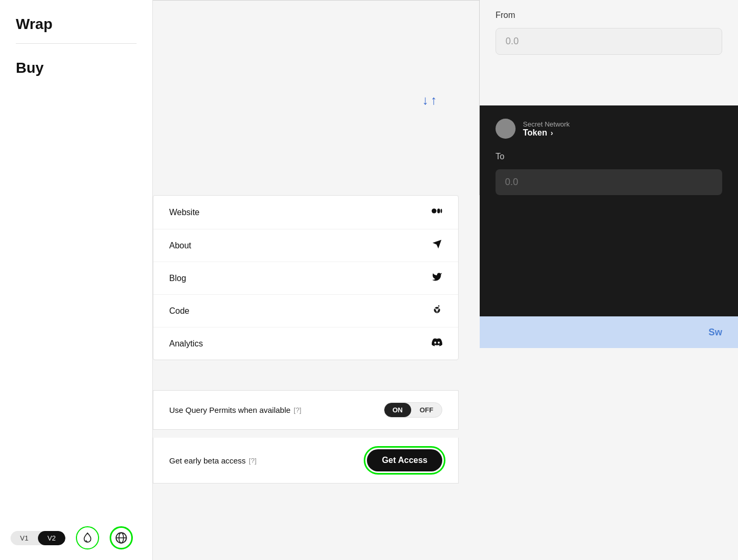 The height and width of the screenshot is (560, 738). Describe the element at coordinates (306, 278) in the screenshot. I see `menu-item-blog: Blog` at that location.